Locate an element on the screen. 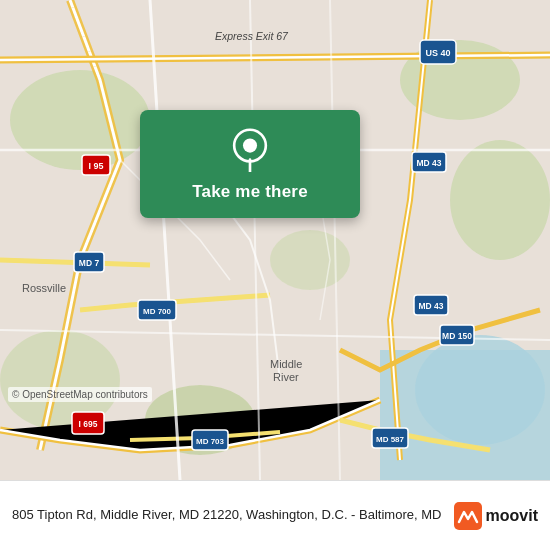 This screenshot has width=550, height=550. take-me-there-button-label: Take me there is located at coordinates (250, 192).